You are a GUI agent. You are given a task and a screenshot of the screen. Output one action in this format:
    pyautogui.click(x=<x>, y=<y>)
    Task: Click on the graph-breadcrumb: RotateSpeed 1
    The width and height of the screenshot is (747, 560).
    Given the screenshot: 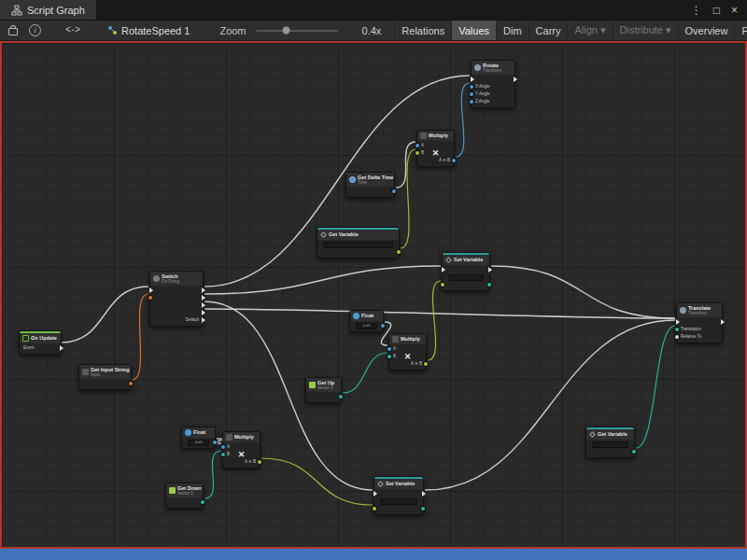 What is the action you would take?
    pyautogui.click(x=148, y=31)
    